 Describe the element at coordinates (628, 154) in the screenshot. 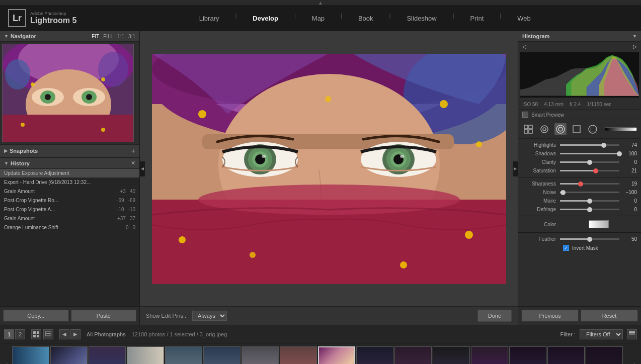

I see `shadows-value: 100` at that location.